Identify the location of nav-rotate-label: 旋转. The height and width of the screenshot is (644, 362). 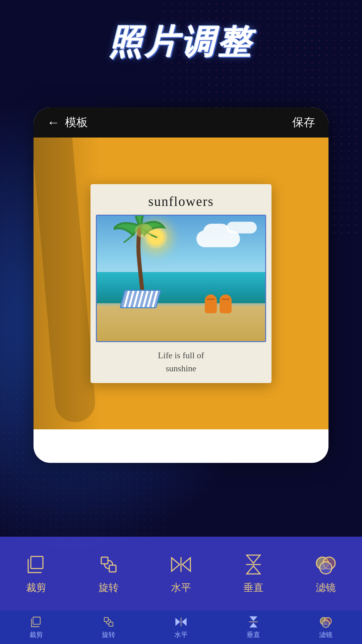
(109, 635).